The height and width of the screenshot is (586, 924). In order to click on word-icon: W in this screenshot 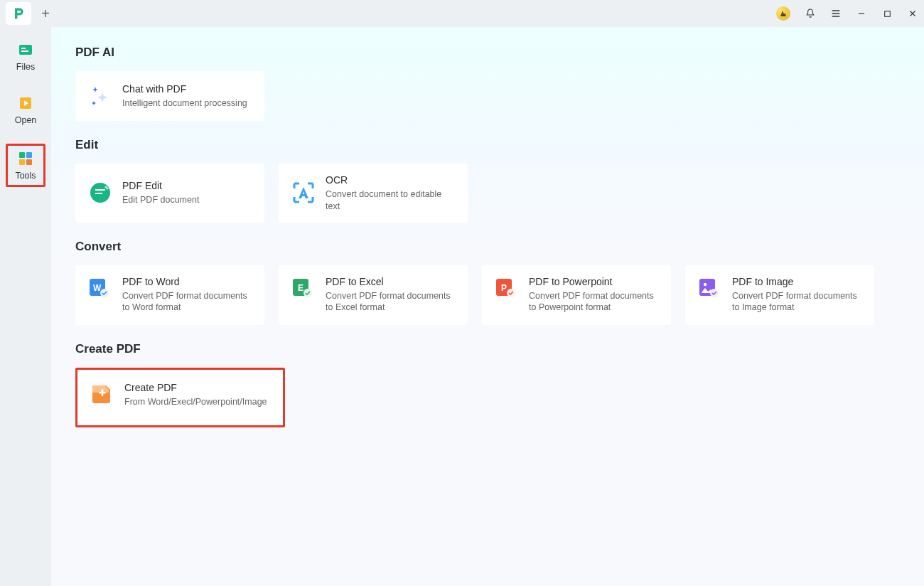, I will do `click(100, 289)`.